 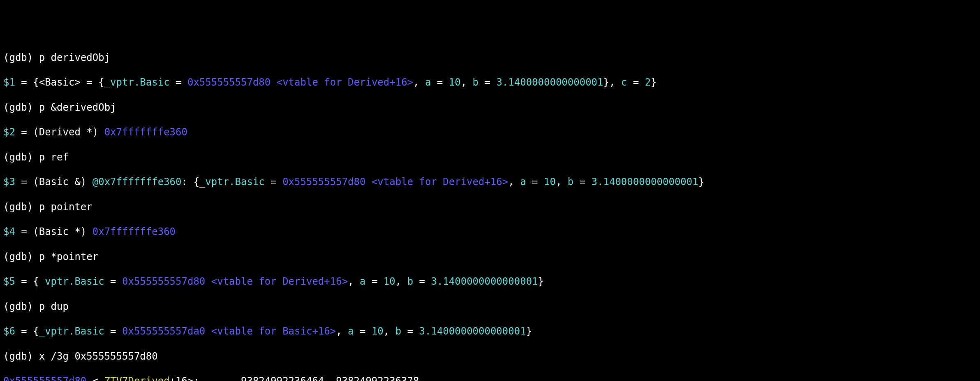 What do you see at coordinates (60, 82) in the screenshot?
I see `text: = {<Basic> = {` at bounding box center [60, 82].